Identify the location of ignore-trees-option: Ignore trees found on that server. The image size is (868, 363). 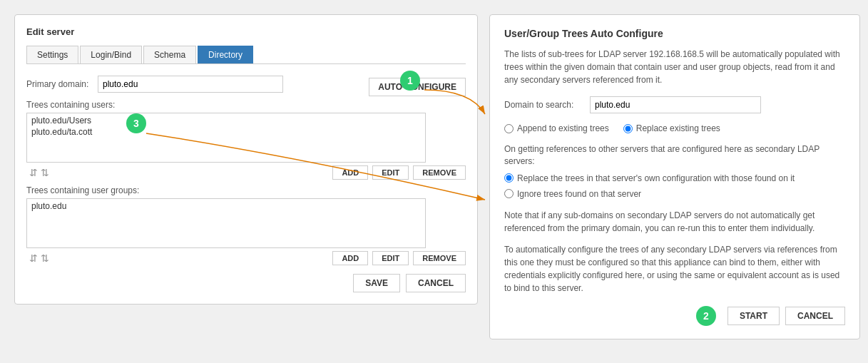
(675, 194).